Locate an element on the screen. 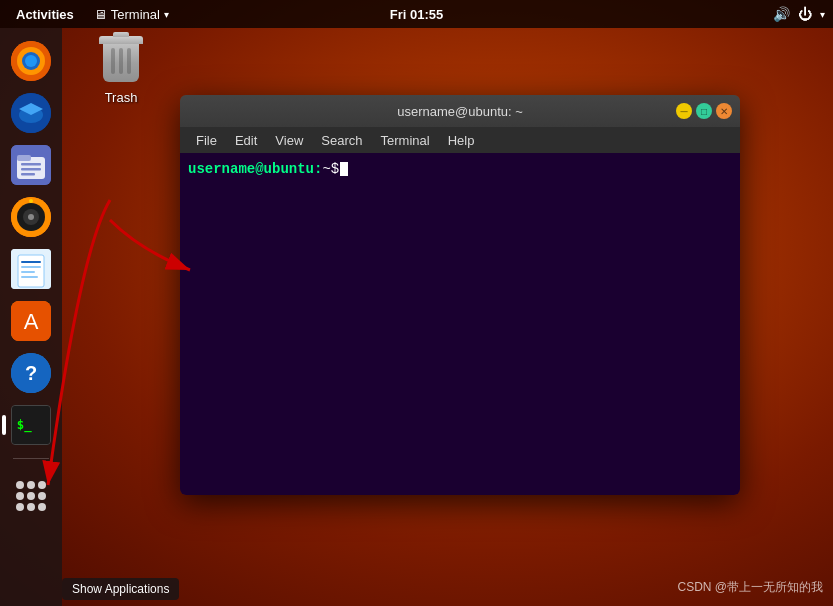 The image size is (833, 606). show-applications-label: Show Applications is located at coordinates (120, 589).